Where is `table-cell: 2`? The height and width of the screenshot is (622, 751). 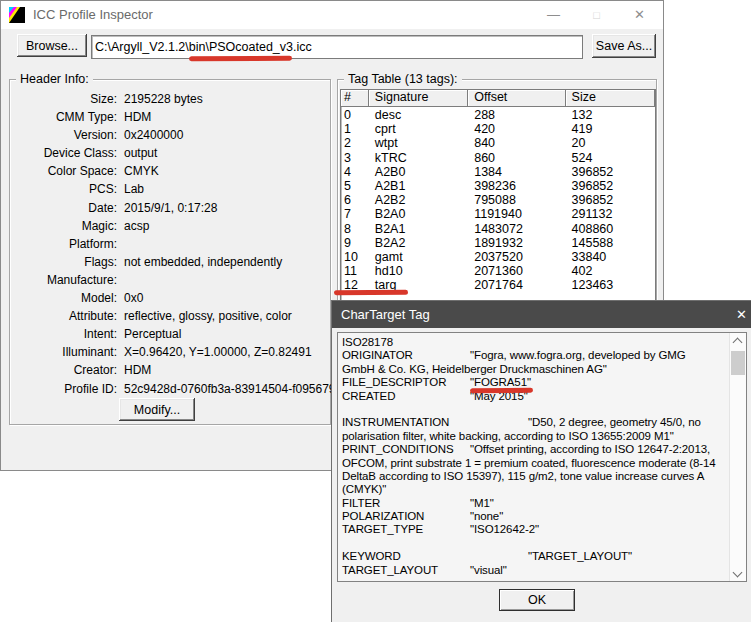
table-cell: 2 is located at coordinates (355, 143).